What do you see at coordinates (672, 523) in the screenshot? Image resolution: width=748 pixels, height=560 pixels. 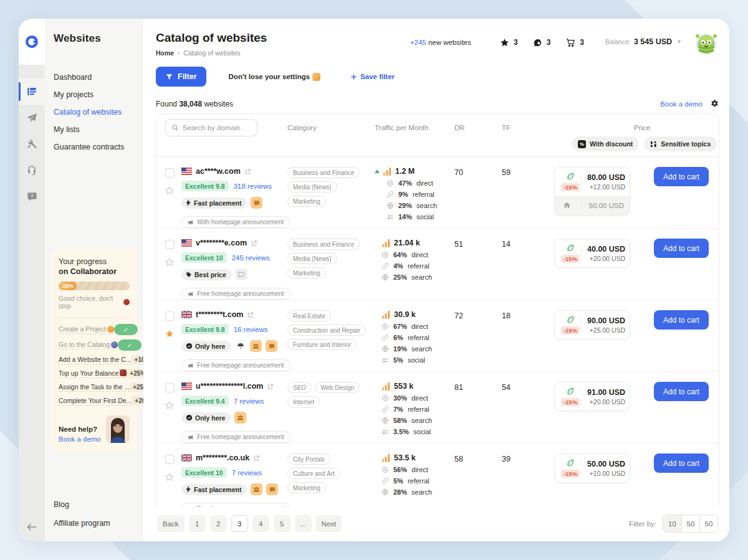 I see `page-size-option: 10` at bounding box center [672, 523].